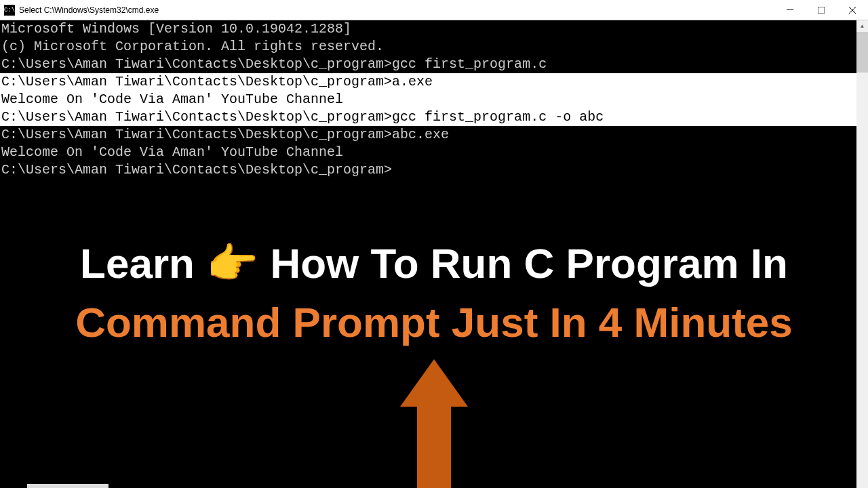 This screenshot has width=868, height=488. What do you see at coordinates (852, 10) in the screenshot?
I see `close-icon` at bounding box center [852, 10].